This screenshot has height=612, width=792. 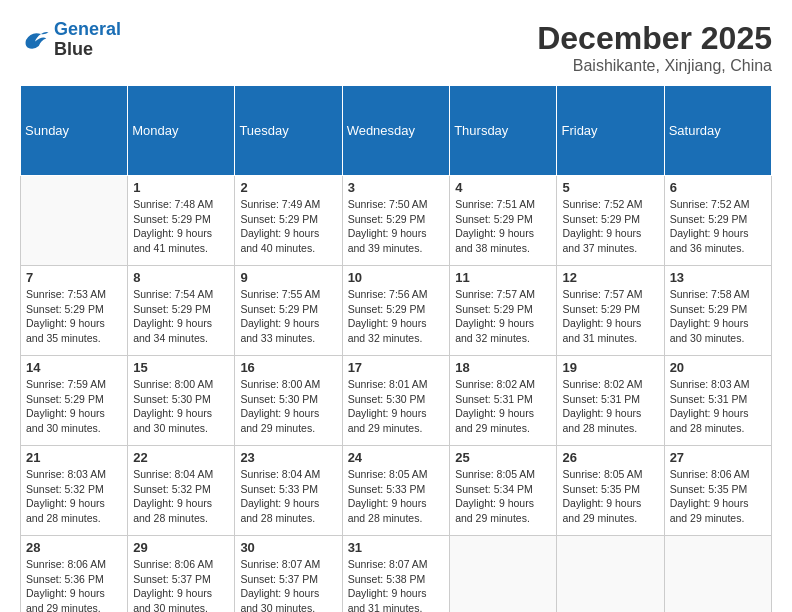 I want to click on day-number: 15, so click(x=181, y=368).